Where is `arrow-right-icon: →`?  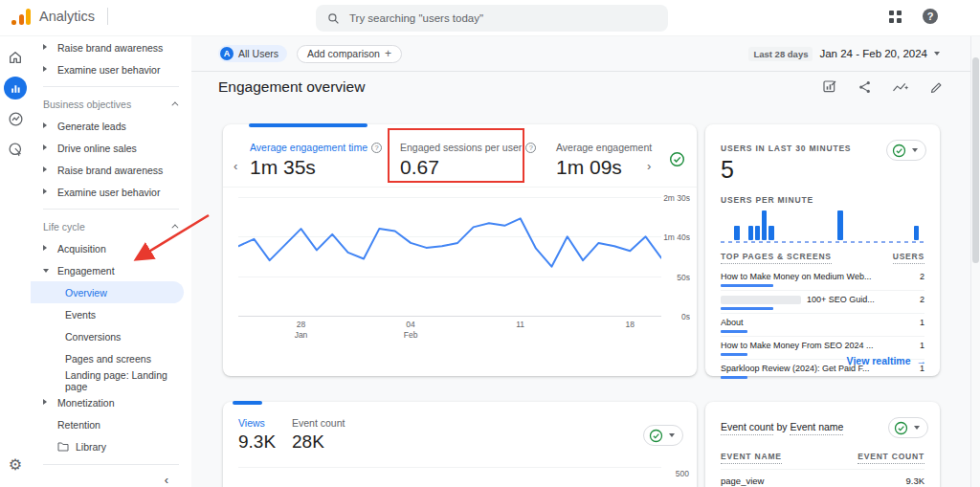
arrow-right-icon: → is located at coordinates (923, 361).